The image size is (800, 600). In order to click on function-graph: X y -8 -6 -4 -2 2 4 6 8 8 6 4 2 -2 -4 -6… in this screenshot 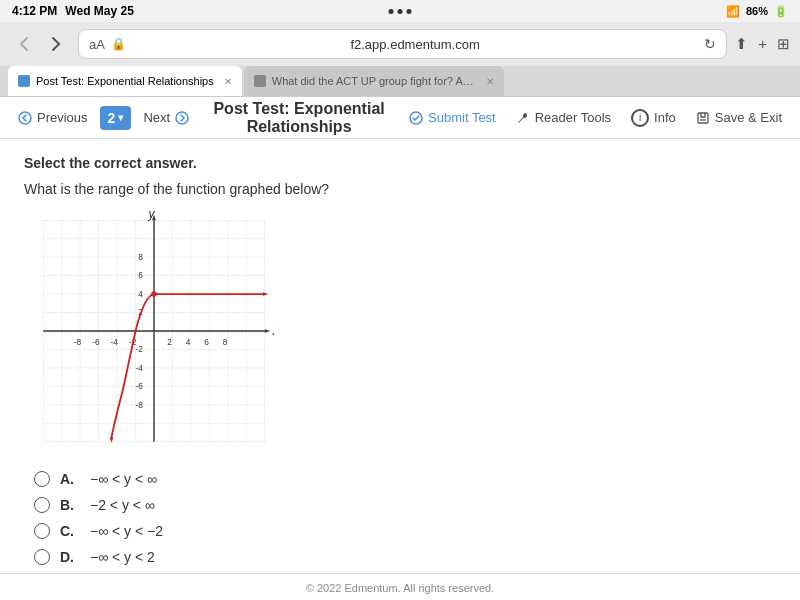, I will do `click(154, 331)`.